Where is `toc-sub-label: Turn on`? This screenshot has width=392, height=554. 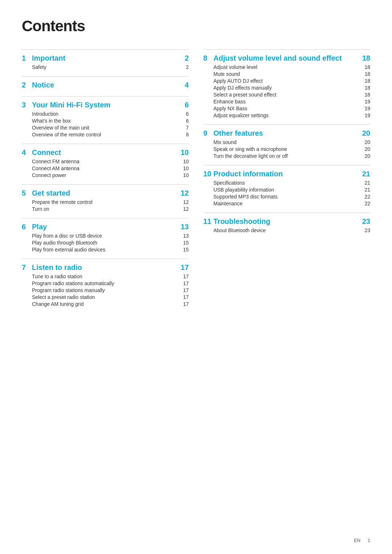
toc-sub-label: Turn on is located at coordinates (106, 209).